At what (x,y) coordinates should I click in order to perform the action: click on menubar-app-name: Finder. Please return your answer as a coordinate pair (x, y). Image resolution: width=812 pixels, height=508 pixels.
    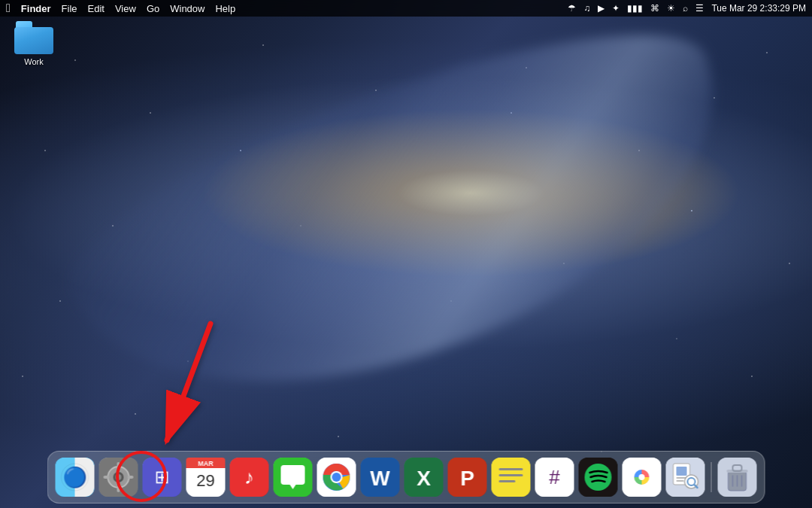
    Looking at the image, I should click on (36, 9).